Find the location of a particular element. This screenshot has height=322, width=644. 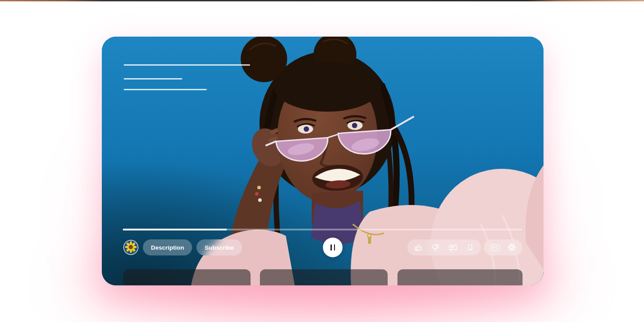

engagement-pill is located at coordinates (444, 247).